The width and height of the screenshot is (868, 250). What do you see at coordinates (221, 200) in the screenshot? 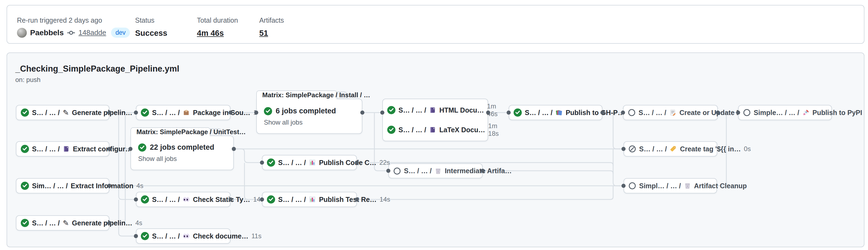
I see `job-name: Check Static Ty…` at bounding box center [221, 200].